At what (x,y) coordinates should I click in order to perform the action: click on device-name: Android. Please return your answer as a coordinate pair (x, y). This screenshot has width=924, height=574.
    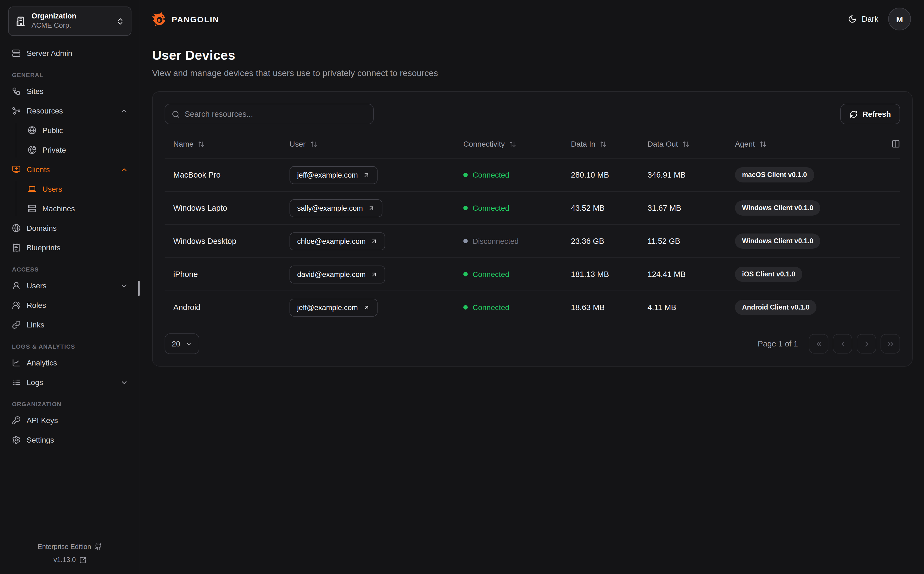
    Looking at the image, I should click on (223, 308).